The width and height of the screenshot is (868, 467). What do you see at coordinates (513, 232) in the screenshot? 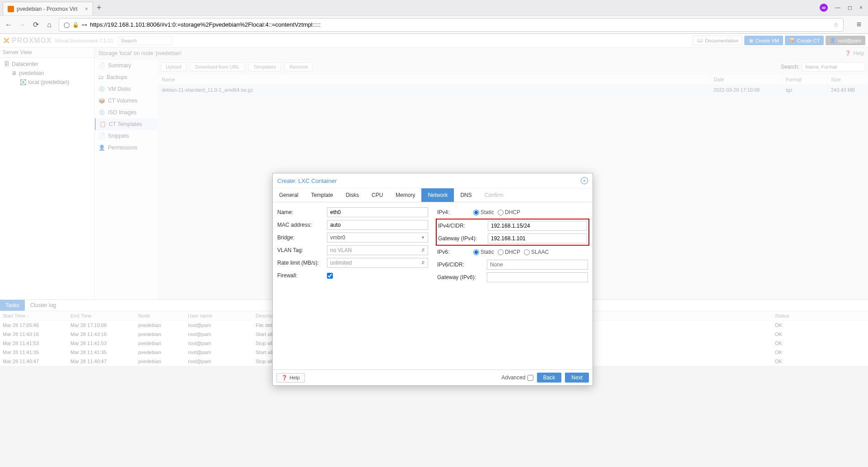
I see `highlight-annotation: IPv4/CIDR: Gateway (IPv4):` at bounding box center [513, 232].